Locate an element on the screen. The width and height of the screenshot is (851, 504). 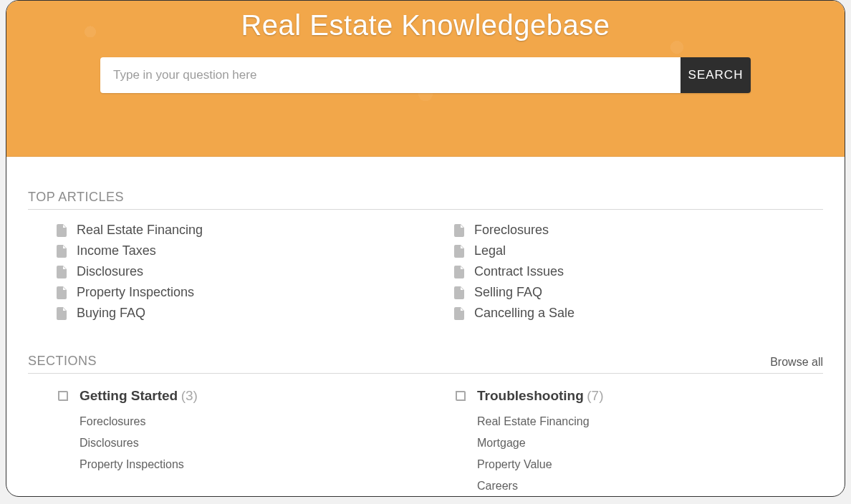
article-link: Property Inspections is located at coordinates (241, 292).